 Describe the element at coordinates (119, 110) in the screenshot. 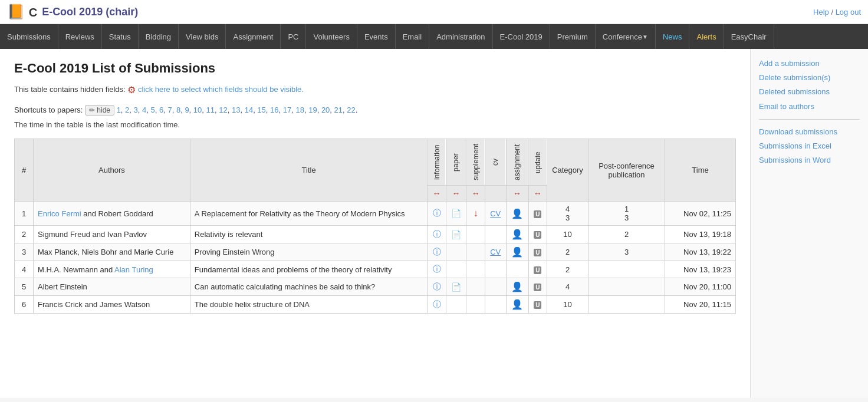

I see `shortcut-1: 1` at that location.